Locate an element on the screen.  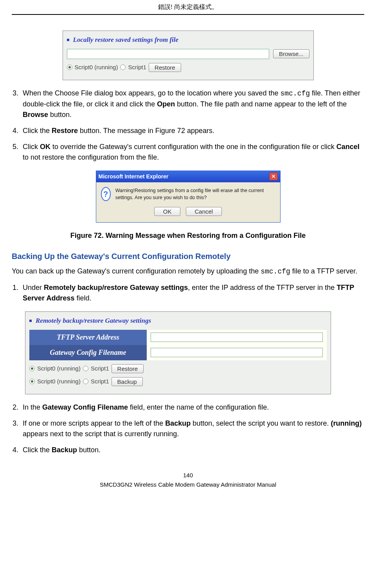
bold-text: Cancel is located at coordinates (348, 147).